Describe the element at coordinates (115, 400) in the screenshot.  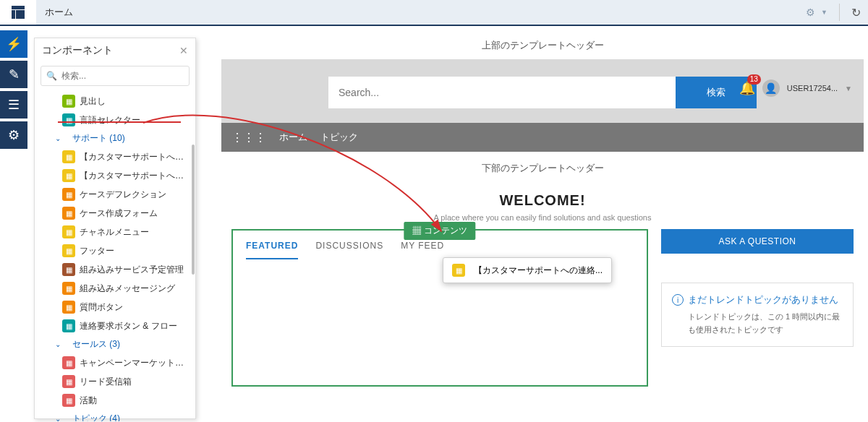
I see `tree-item: ▦活動` at that location.